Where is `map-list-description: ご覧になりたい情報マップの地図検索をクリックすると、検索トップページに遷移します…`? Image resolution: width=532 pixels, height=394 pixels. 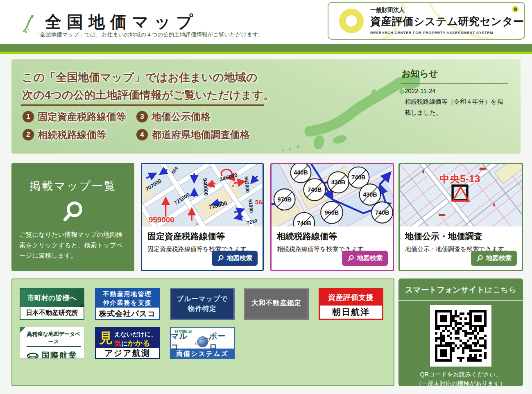
map-list-description: ご覧になりたい情報マップの地図検索をクリックすると、検索トップページに遷移します… is located at coordinates (73, 245).